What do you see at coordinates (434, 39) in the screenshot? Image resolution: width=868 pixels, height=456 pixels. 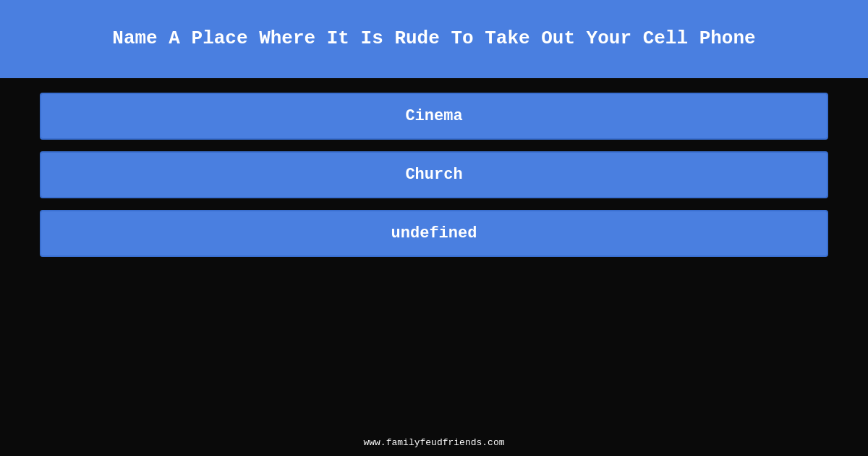 I see `question-title: Name A Place Where It Is Rude To Take Ou…` at bounding box center [434, 39].